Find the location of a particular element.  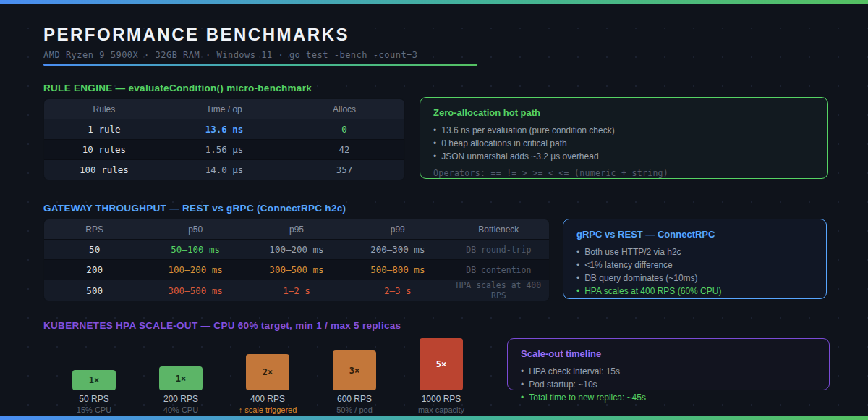

bar-rps-label: 50 RPS is located at coordinates (94, 399).